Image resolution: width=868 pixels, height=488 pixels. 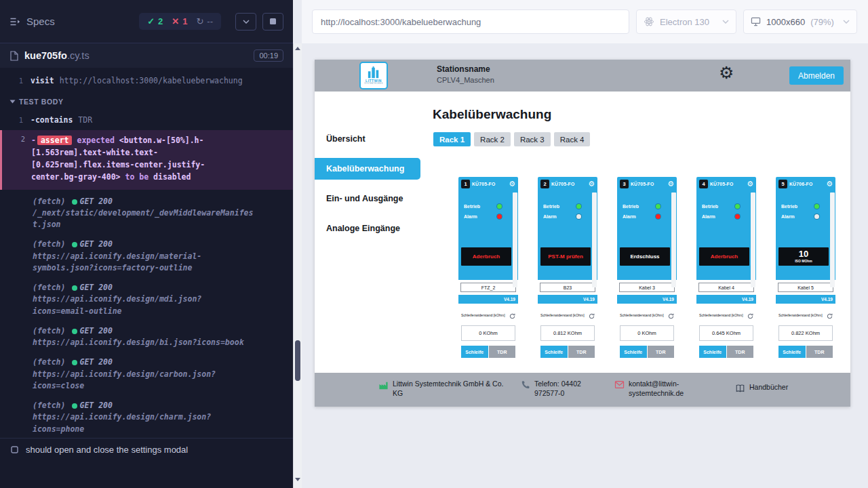 I want to click on device-card: 2 KÜ705-FO ⚙ Betrieb, so click(x=568, y=274).